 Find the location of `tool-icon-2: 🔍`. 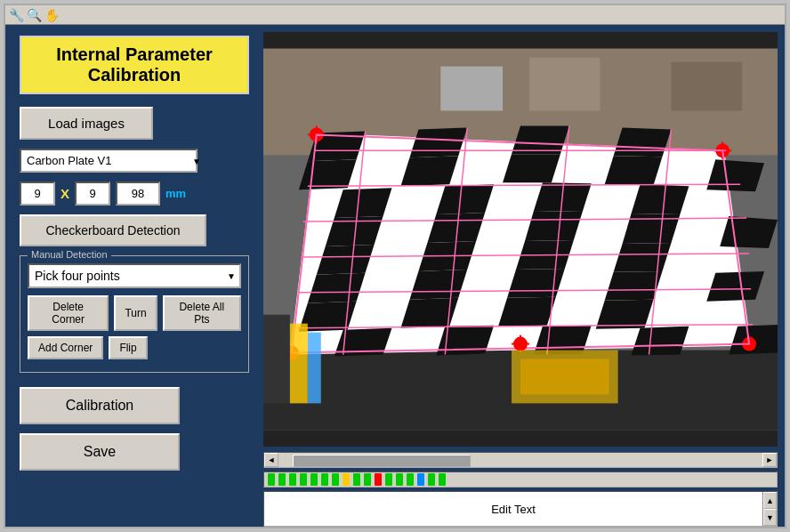

tool-icon-2: 🔍 is located at coordinates (34, 15).